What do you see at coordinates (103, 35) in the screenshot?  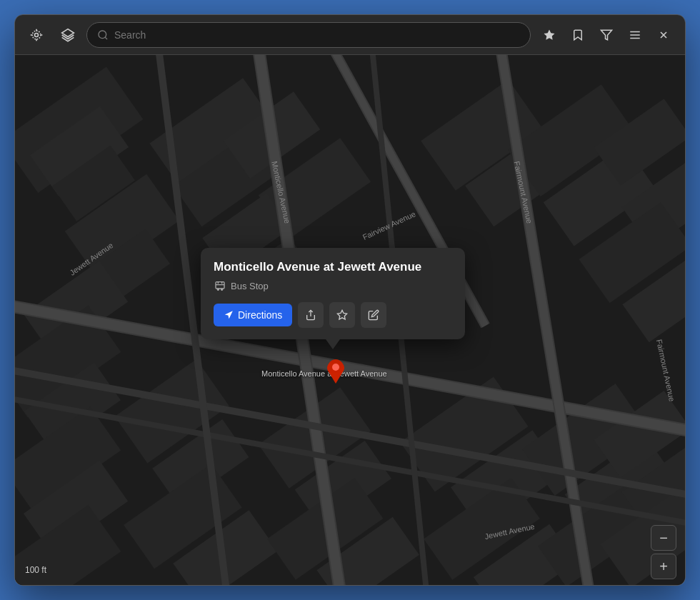 I see `search-icon` at bounding box center [103, 35].